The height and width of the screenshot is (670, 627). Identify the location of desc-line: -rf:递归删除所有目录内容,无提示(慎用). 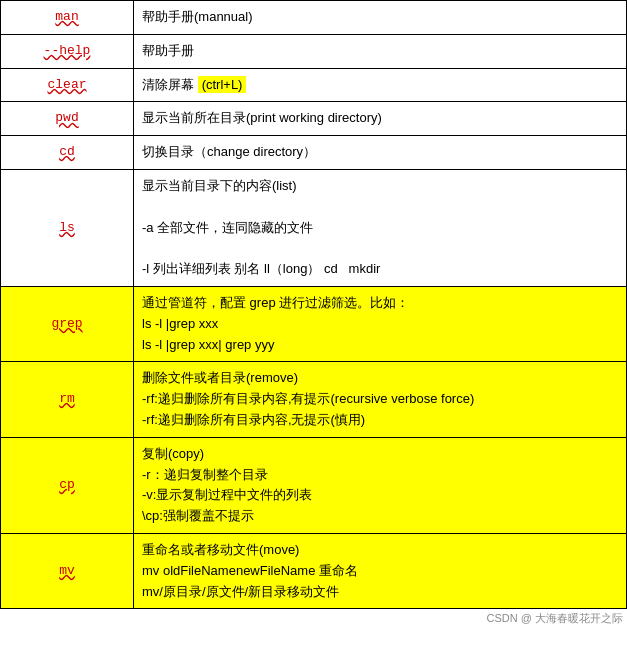
(380, 420).